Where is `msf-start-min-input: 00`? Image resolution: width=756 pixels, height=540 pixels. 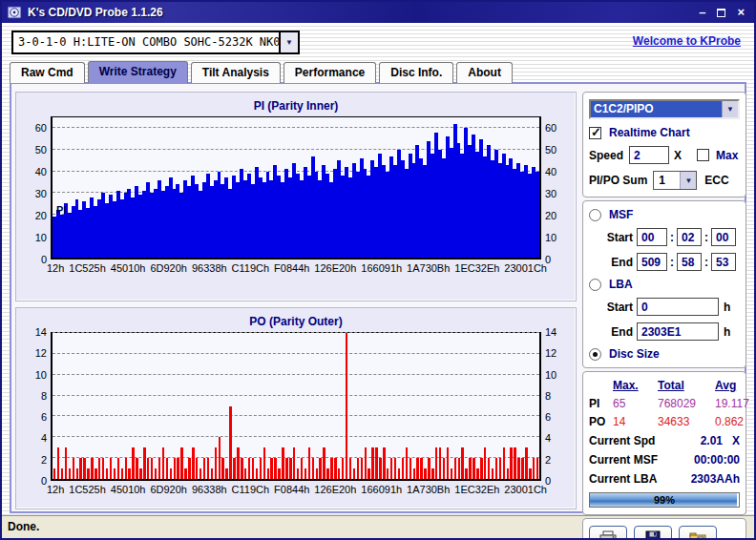 msf-start-min-input: 00 is located at coordinates (652, 237).